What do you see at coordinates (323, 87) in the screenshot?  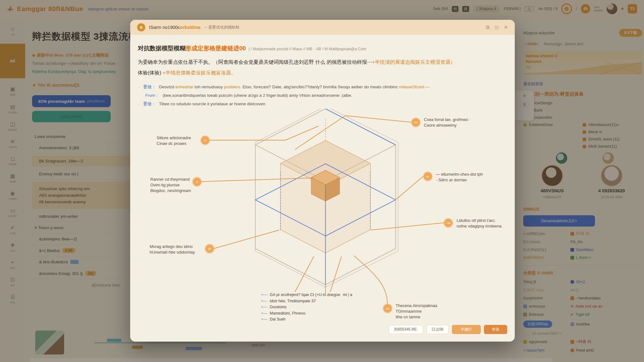 I see `bullet-row: ··要做：Deovlzd enhedrlar toh remudsaoy pus…` at bounding box center [323, 87].